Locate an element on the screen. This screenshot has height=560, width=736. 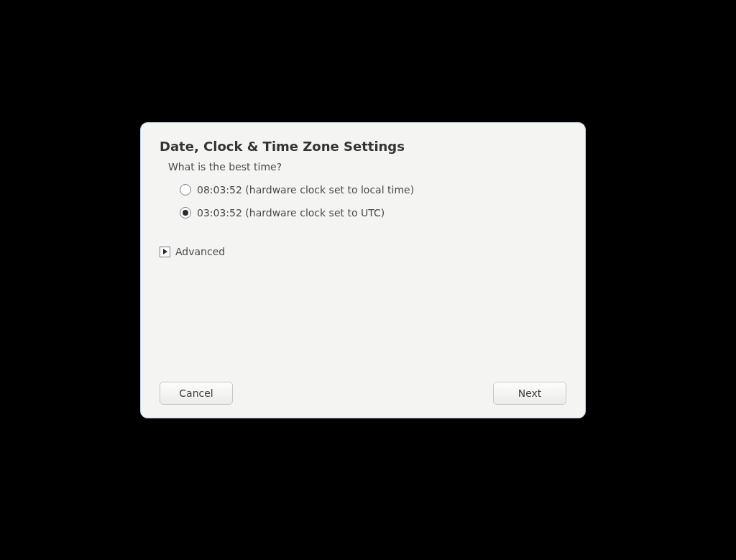
advanced-label: Advanced is located at coordinates (200, 252).